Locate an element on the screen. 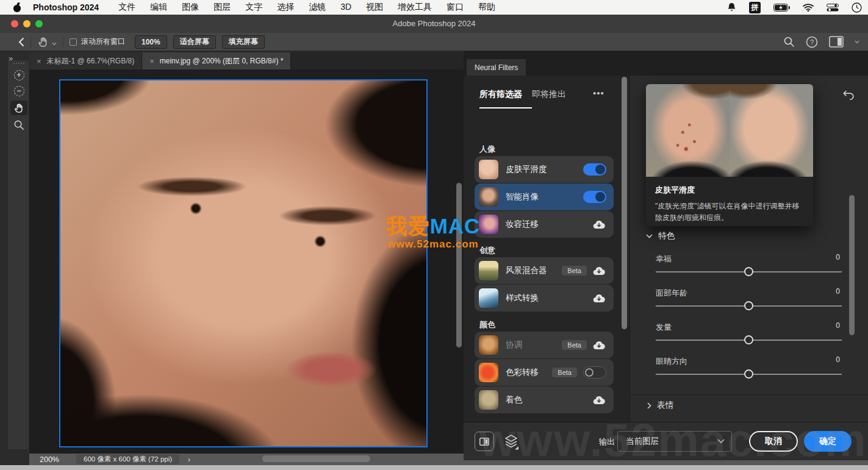 This screenshot has width=868, height=470. battery-icon is located at coordinates (782, 7).